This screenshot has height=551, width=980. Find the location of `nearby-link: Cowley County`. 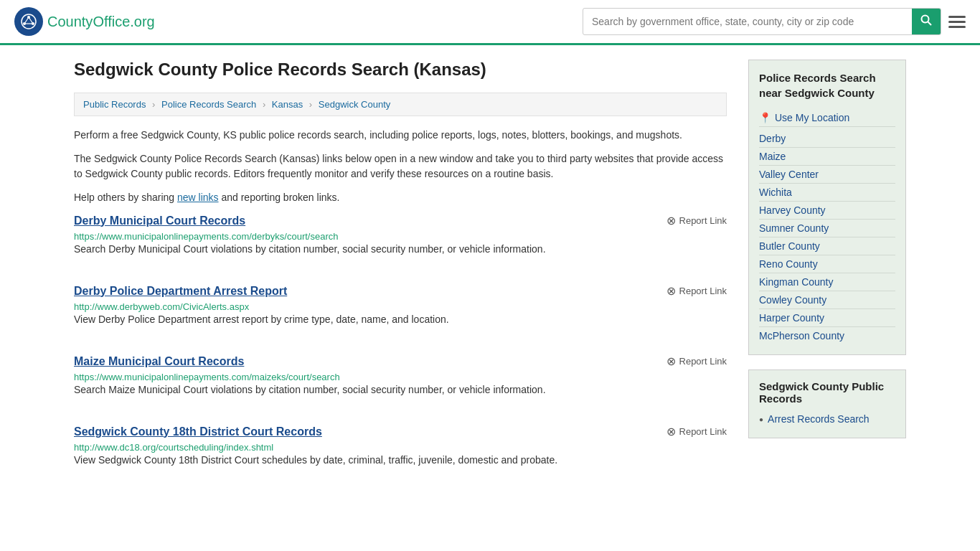

nearby-link: Cowley County is located at coordinates (827, 300).